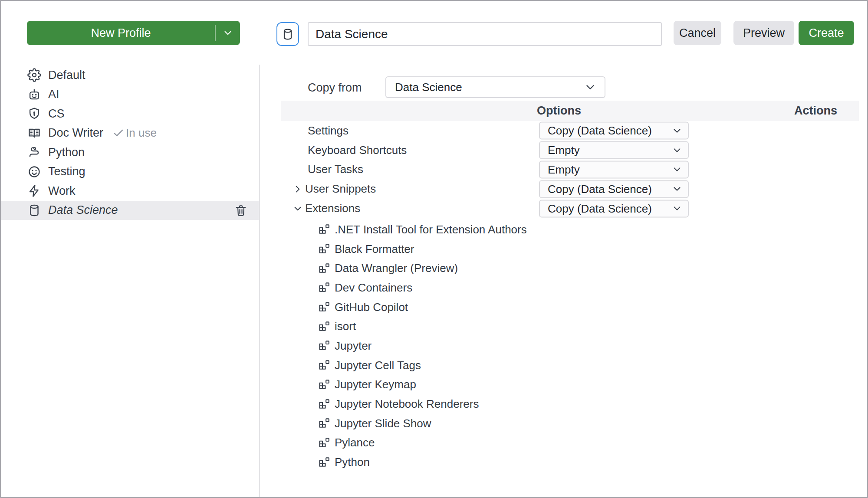  I want to click on chevron-right-icon, so click(298, 189).